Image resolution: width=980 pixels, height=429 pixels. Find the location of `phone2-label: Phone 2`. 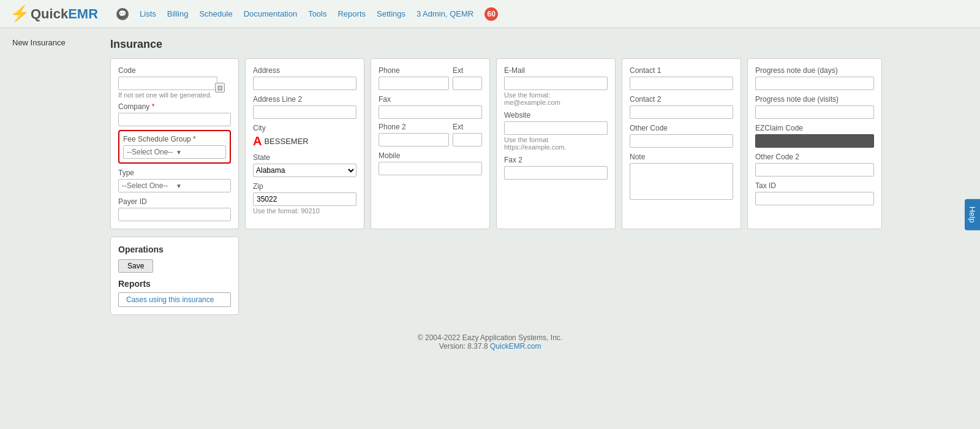

phone2-label: Phone 2 is located at coordinates (414, 127).